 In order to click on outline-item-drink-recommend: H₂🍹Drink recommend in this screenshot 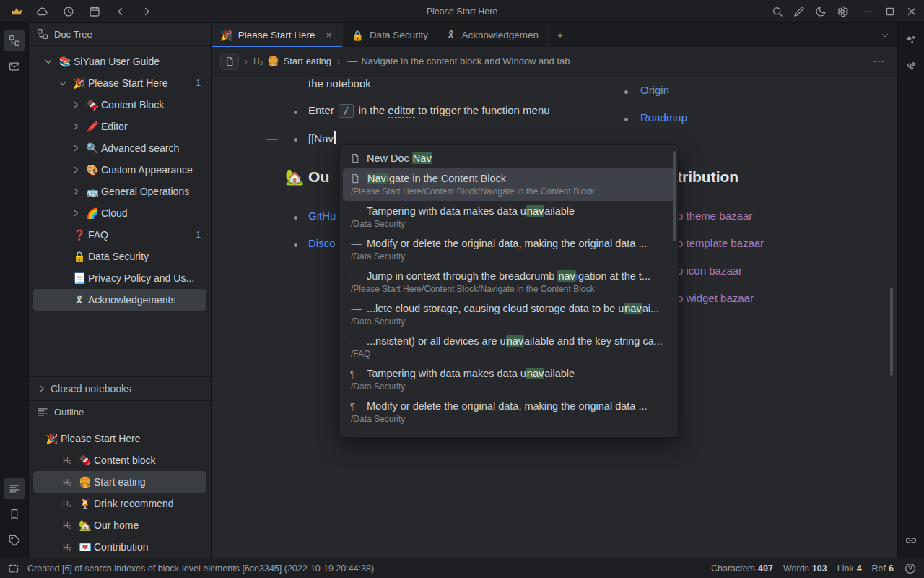, I will do `click(120, 504)`.